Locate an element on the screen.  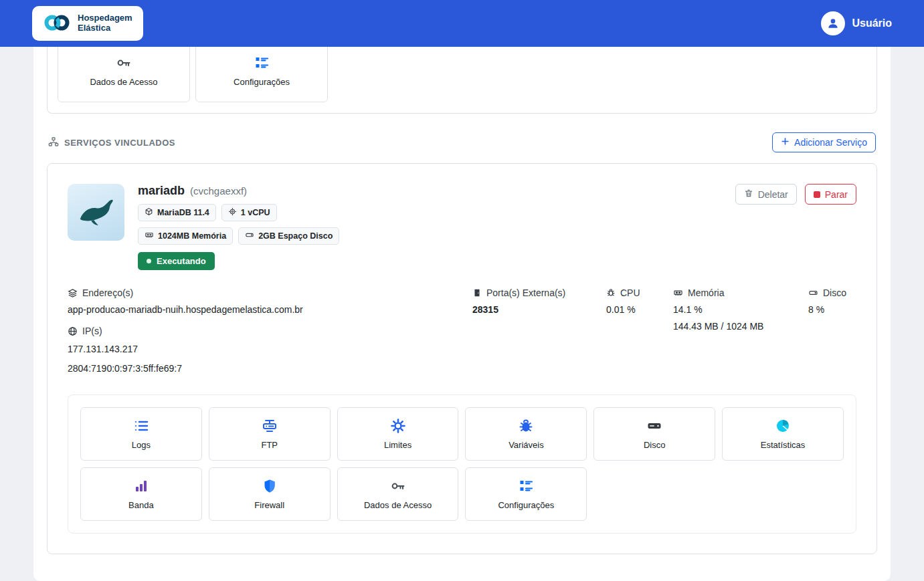
plus-icon is located at coordinates (786, 142).